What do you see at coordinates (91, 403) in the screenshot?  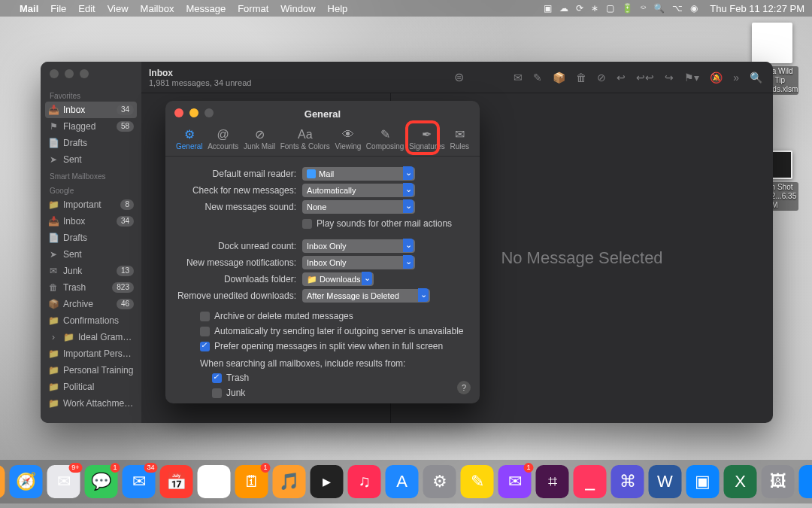 I see `sidebar-item-work-attachments: 📁Work Attachments` at bounding box center [91, 403].